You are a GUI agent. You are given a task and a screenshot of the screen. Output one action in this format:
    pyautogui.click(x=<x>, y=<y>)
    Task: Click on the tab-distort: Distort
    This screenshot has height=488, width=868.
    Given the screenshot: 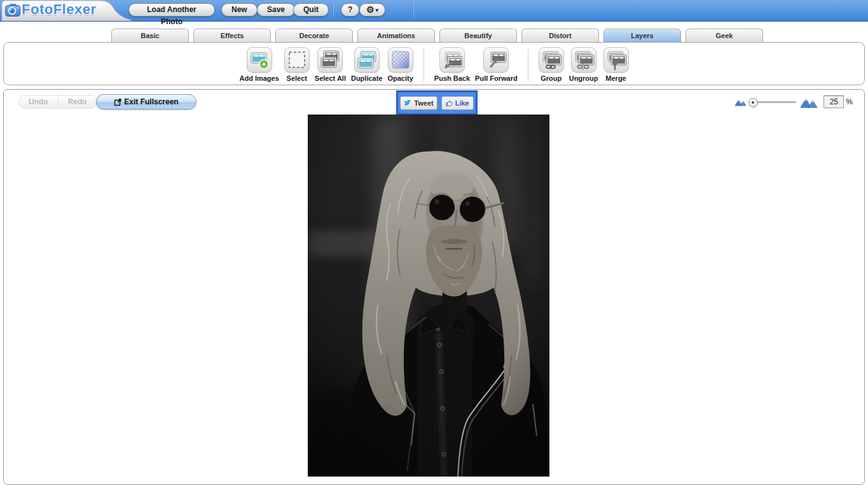 What is the action you would take?
    pyautogui.click(x=560, y=36)
    